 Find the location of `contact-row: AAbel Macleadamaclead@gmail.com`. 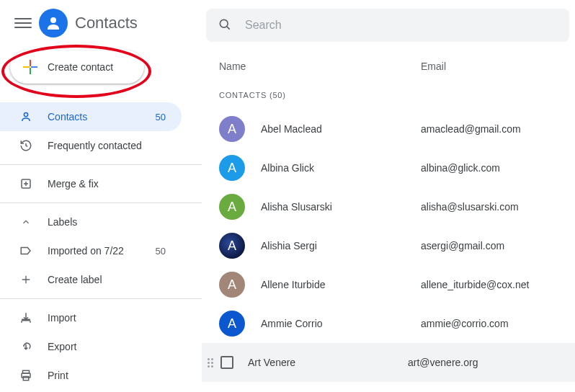

contact-row: AAbel Macleadamaclead@gmail.com is located at coordinates (388, 129).